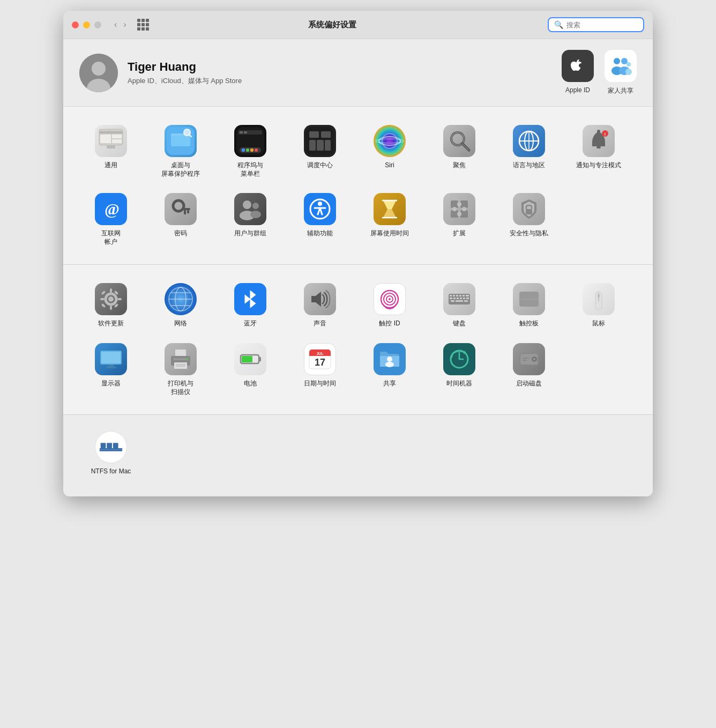  I want to click on pref-startup: 启动磁盘, so click(529, 370).